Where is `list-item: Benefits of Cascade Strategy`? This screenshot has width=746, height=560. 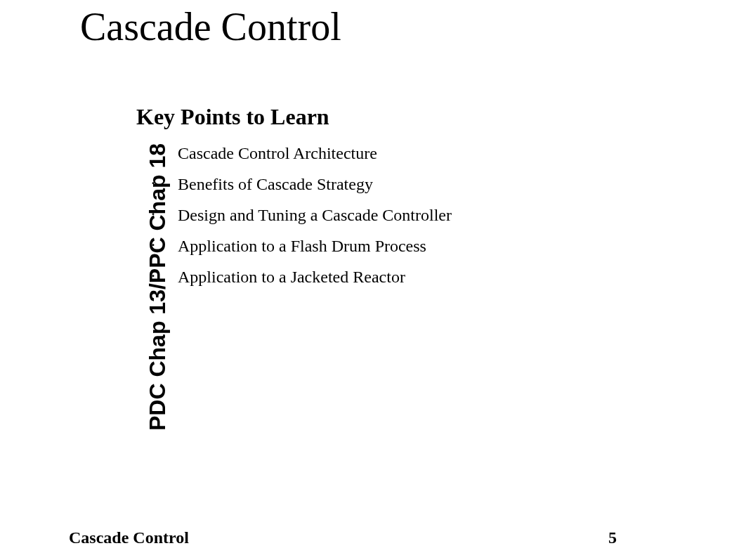 list-item: Benefits of Cascade Strategy is located at coordinates (301, 184).